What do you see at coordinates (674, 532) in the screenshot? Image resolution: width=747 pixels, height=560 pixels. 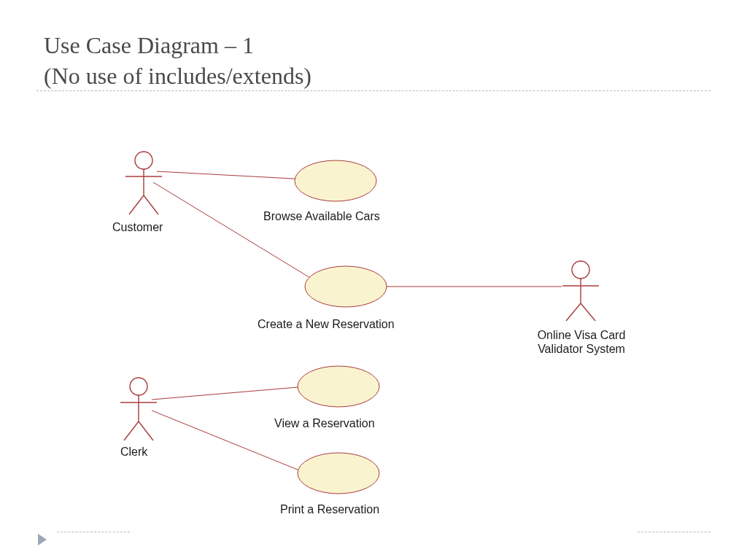 I see `footer-dash-right` at bounding box center [674, 532].